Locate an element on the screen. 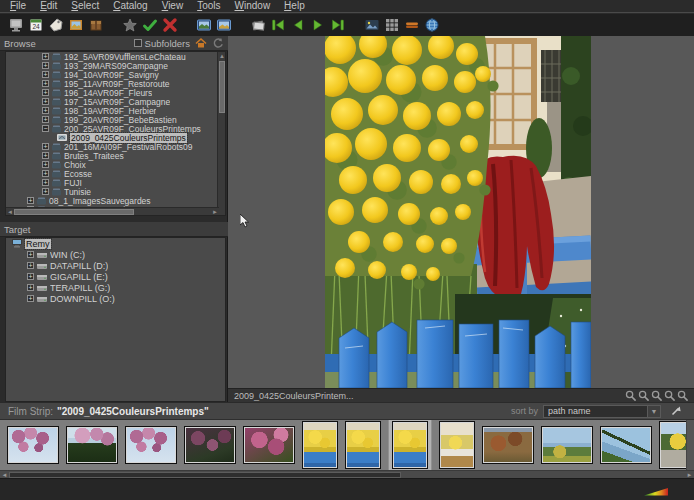 This screenshot has width=694, height=500. zoom-in-icon is located at coordinates (656, 396).